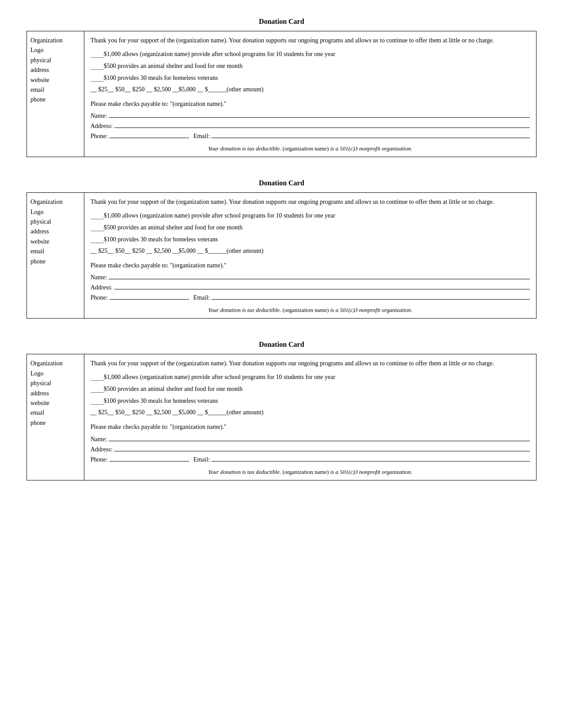 This screenshot has width=563, height=728. Describe the element at coordinates (310, 460) in the screenshot. I see `phone-email-row-3: Phone: Email:` at that location.